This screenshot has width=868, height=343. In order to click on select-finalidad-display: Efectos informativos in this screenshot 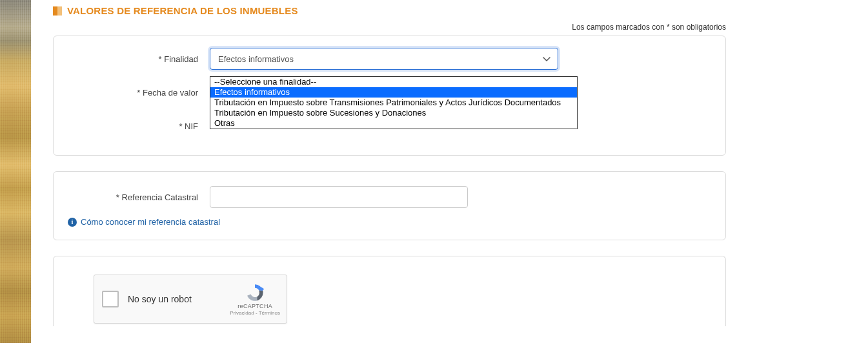, I will do `click(384, 59)`.